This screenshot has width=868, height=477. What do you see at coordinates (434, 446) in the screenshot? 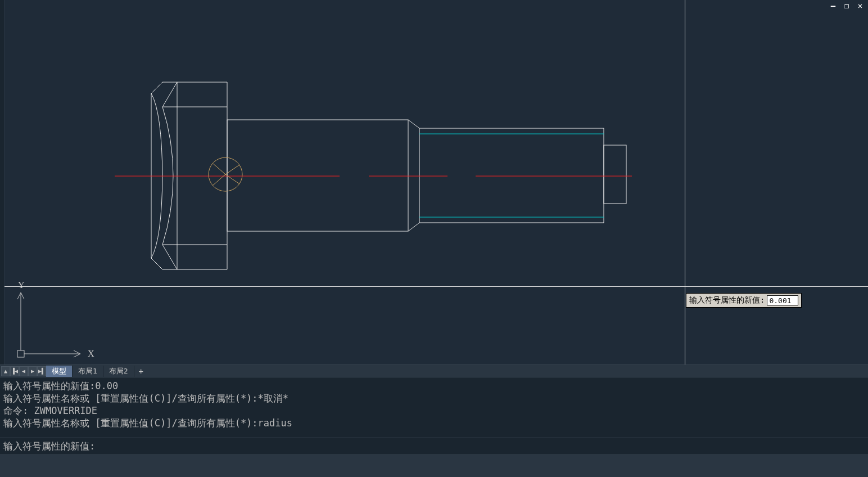
I see `command-input-line: 输入符号属性的新值:` at bounding box center [434, 446].